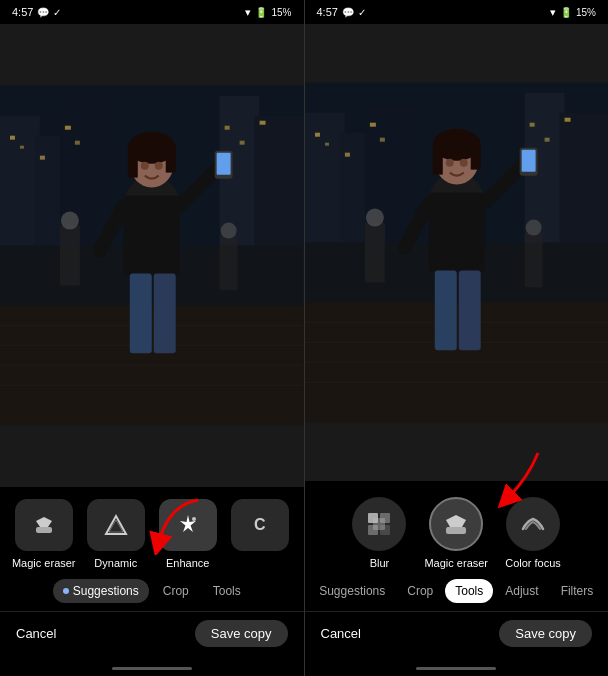 This screenshot has height=676, width=608. Describe the element at coordinates (152, 637) in the screenshot. I see `action-bar-left: Cancel Save copy` at that location.